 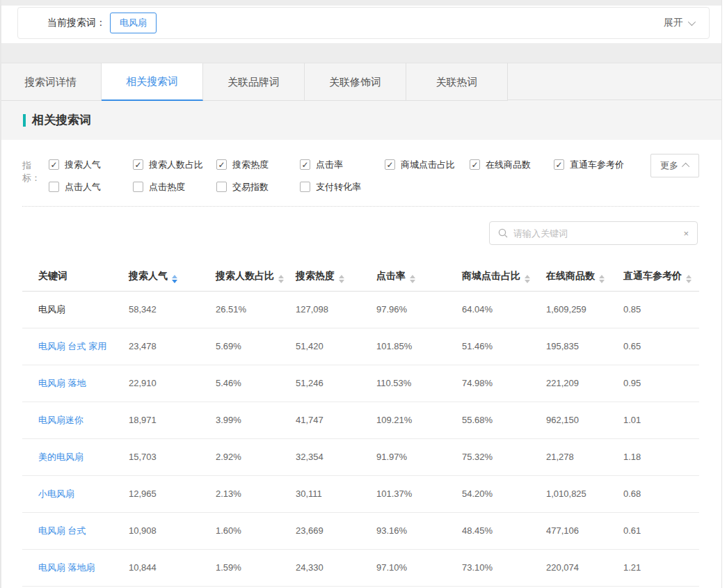 What do you see at coordinates (256, 530) in the screenshot?
I see `cell-value: 1.60%` at bounding box center [256, 530].